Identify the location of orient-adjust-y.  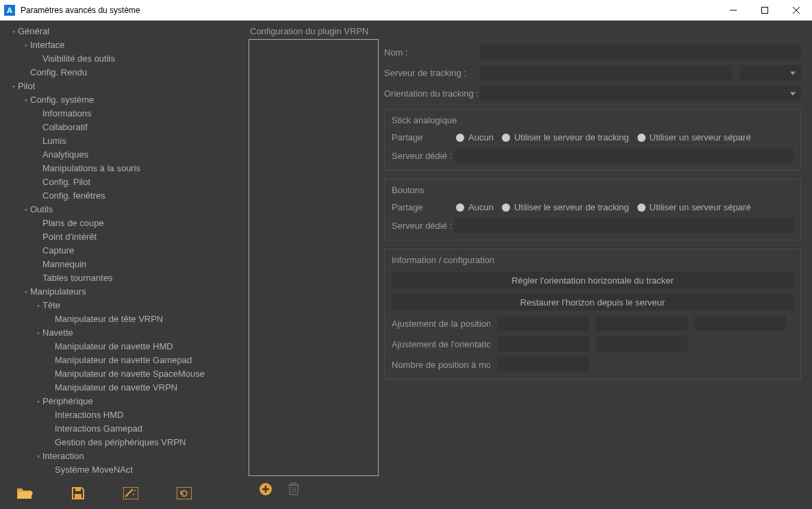
(642, 344).